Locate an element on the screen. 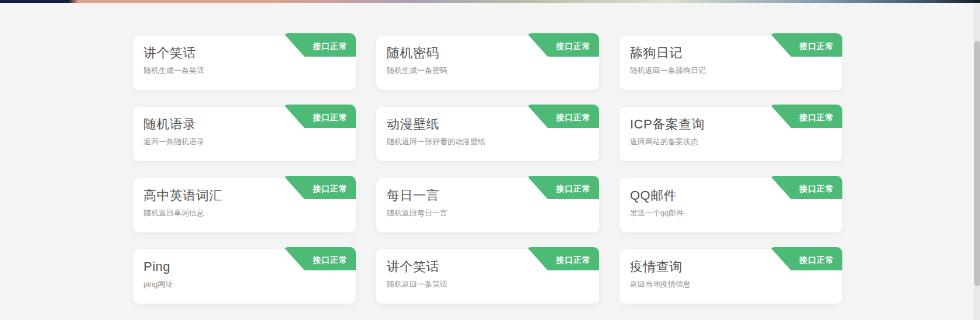 The image size is (980, 320). top-banner-strip is located at coordinates (490, 1).